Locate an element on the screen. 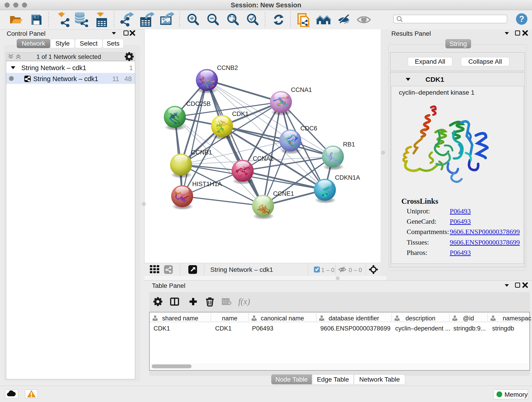 The height and width of the screenshot is (402, 532). svg-text: CDC25B is located at coordinates (198, 104).